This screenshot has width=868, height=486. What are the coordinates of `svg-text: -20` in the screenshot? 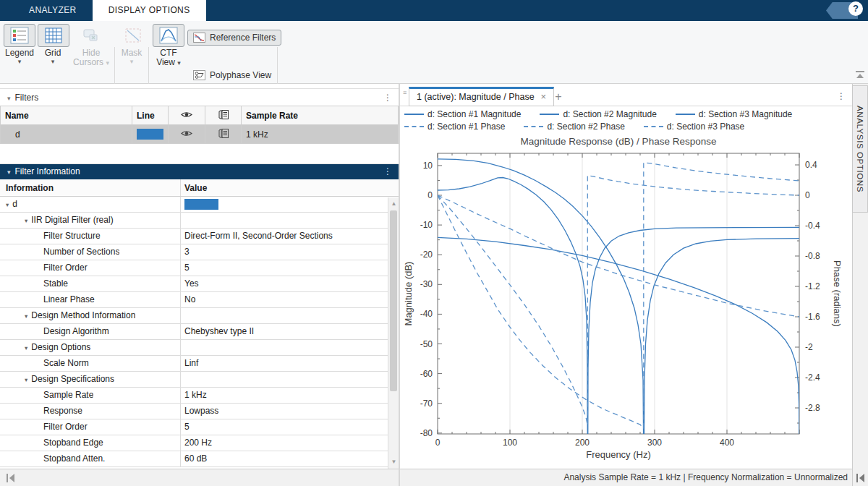 It's located at (427, 255).